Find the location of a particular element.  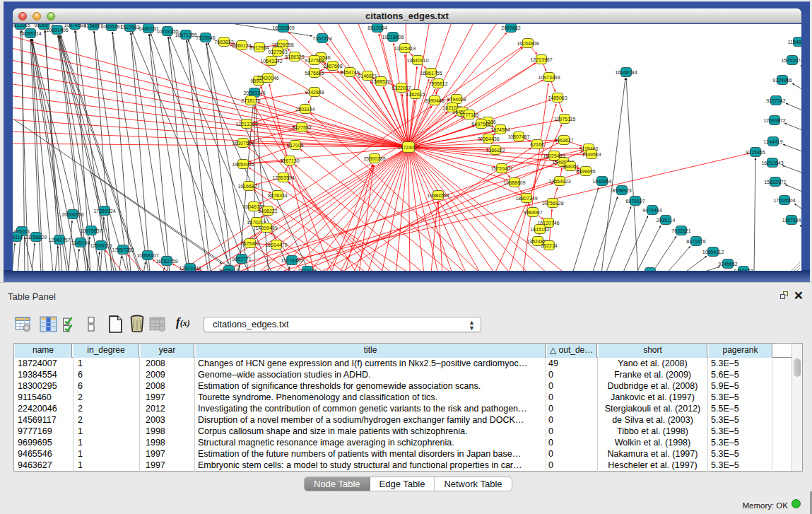

svg-text: 20364436 is located at coordinates (488, 139).